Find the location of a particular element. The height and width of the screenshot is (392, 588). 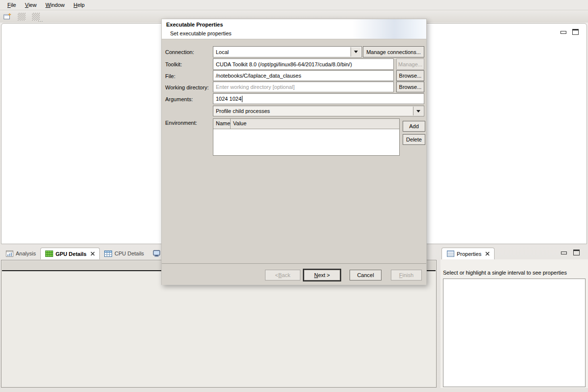

finish-button: Finish is located at coordinates (406, 275).